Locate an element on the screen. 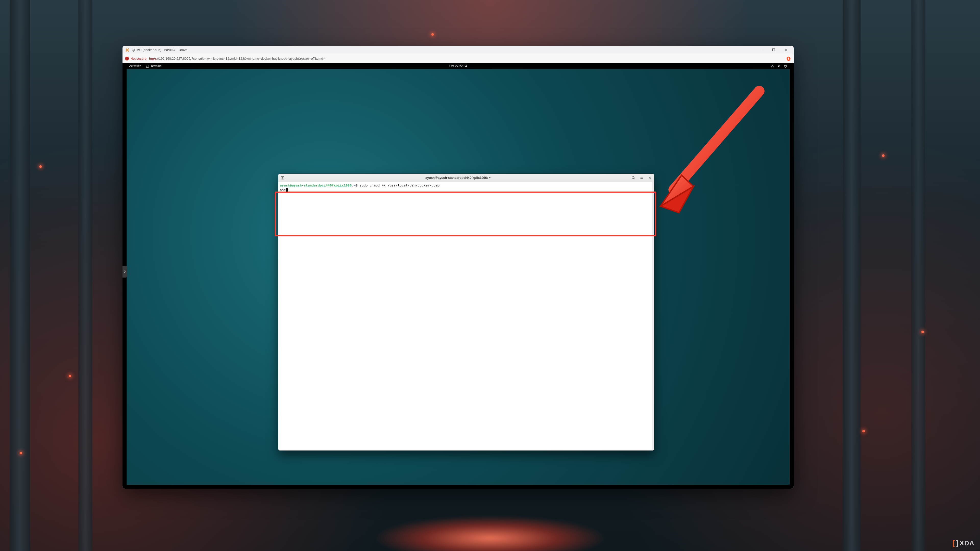 This screenshot has height=551, width=980. terminal-indicator-icon is located at coordinates (148, 66).